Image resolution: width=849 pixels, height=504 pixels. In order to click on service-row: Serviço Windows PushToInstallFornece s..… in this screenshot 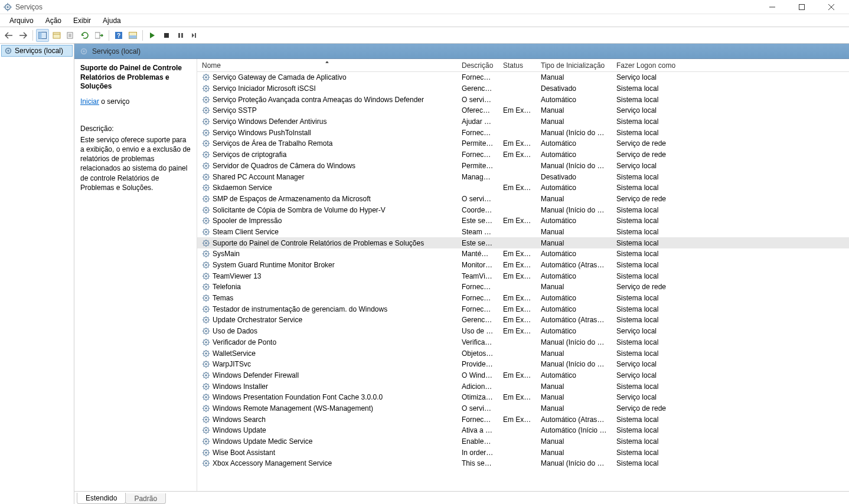, I will do `click(523, 132)`.